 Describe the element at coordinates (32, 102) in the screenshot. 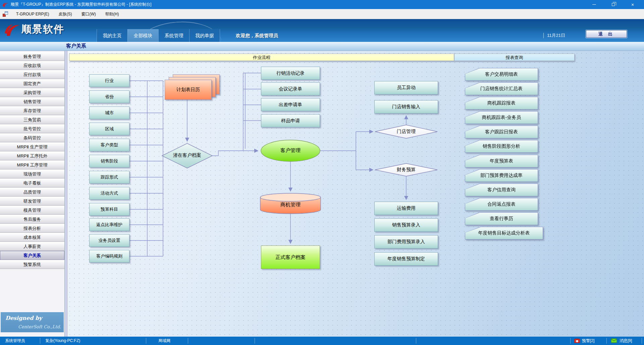

I see `sidebar-item-sales: 销售管理` at that location.